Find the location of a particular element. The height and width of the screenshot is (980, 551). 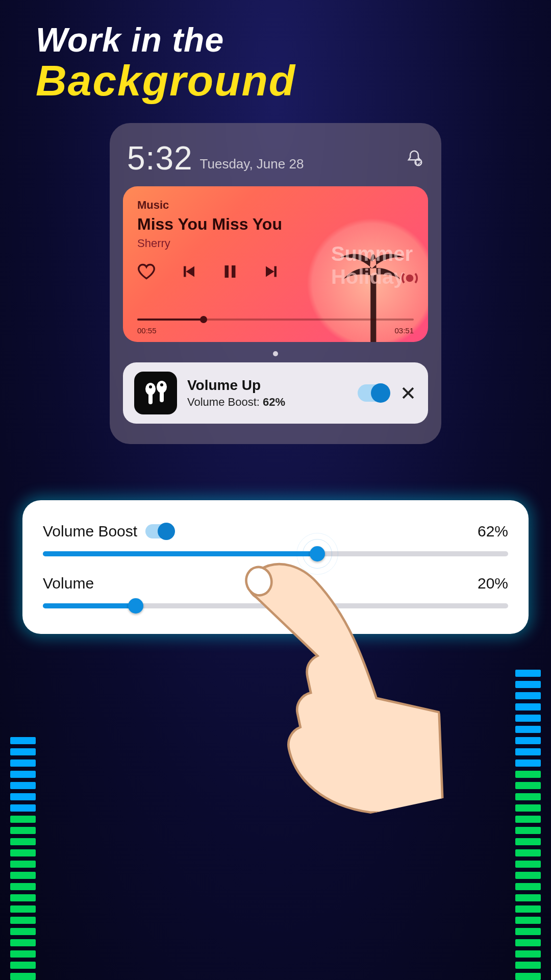

volume-up-toggle is located at coordinates (373, 393).